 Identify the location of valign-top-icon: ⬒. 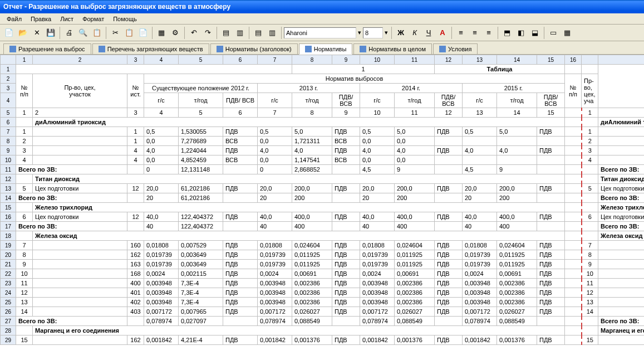
(507, 33).